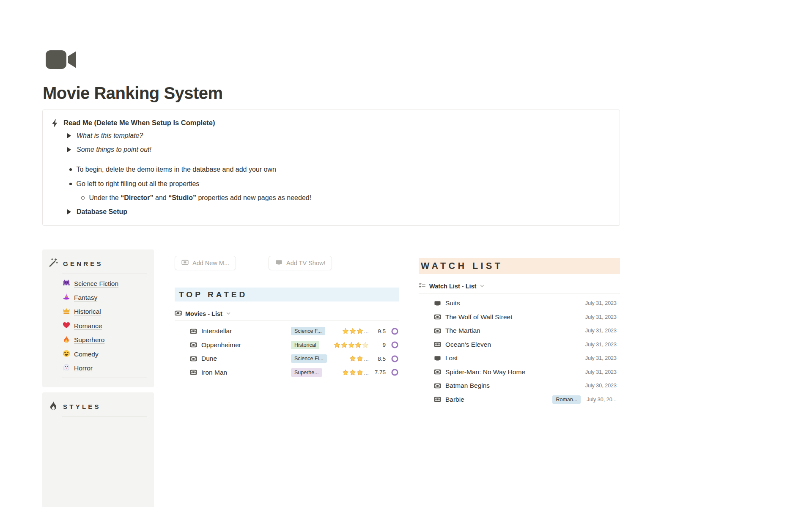 The height and width of the screenshot is (507, 812). What do you see at coordinates (519, 345) in the screenshot?
I see `watchlist-row: Ocean's Eleven July 31, 2023` at bounding box center [519, 345].